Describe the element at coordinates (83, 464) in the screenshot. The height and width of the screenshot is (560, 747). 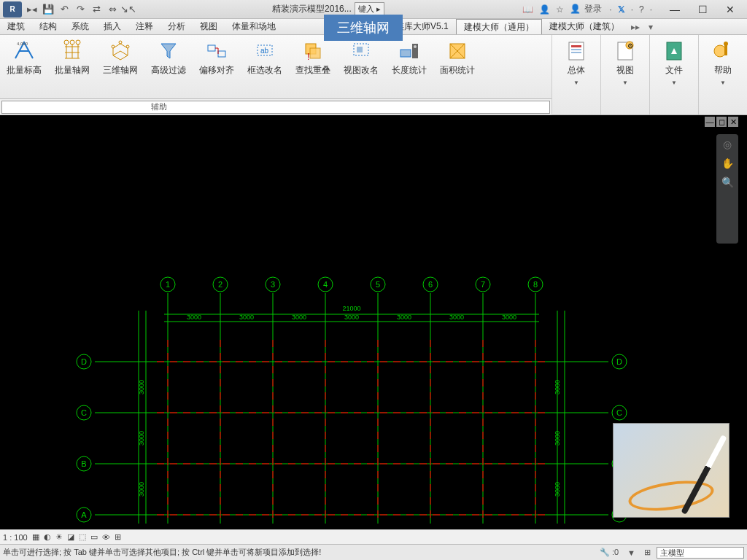
I see `svg-text: B` at that location.